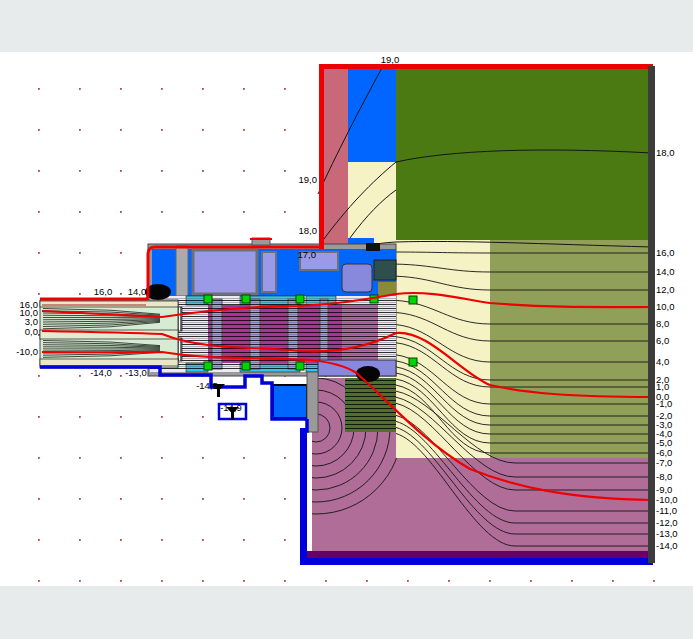  Describe the element at coordinates (269, 272) in the screenshot. I see `frame-cavity-slim` at that location.